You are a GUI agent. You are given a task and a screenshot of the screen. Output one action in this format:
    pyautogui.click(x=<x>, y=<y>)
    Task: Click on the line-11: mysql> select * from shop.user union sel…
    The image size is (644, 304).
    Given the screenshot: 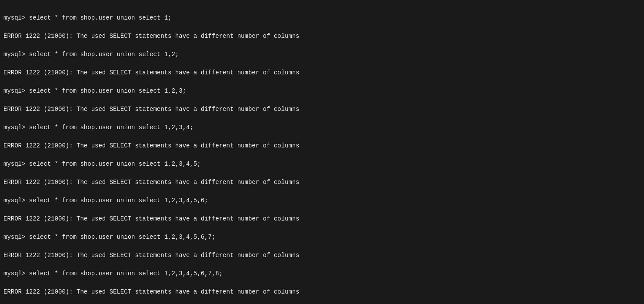 What is the action you would take?
    pyautogui.click(x=106, y=200)
    